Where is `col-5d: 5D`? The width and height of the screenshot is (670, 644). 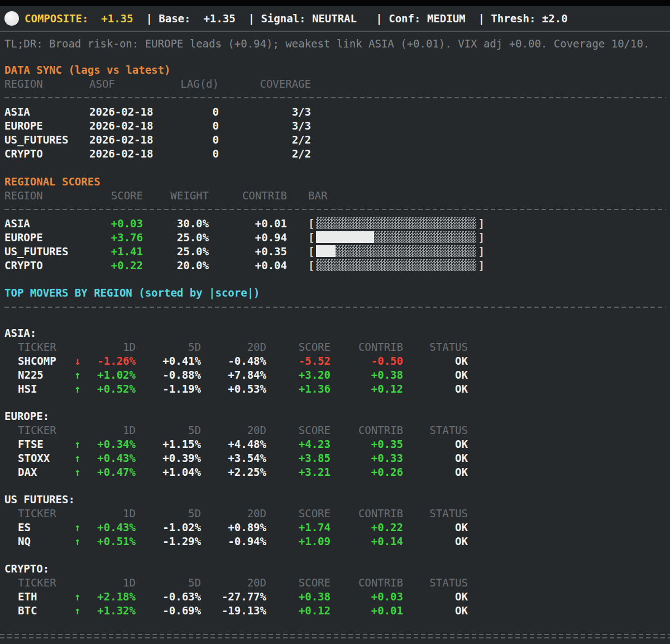 col-5d: 5D is located at coordinates (169, 347).